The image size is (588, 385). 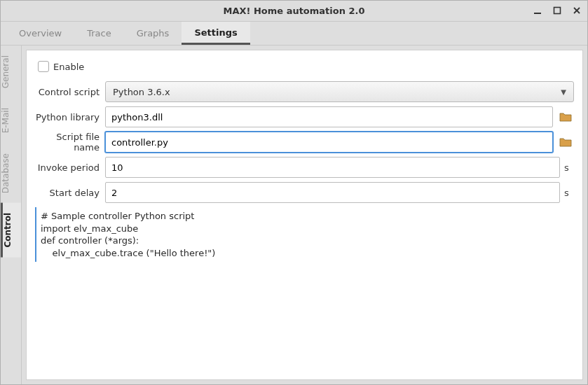 What do you see at coordinates (71, 67) in the screenshot?
I see `enable-label: Enable` at bounding box center [71, 67].